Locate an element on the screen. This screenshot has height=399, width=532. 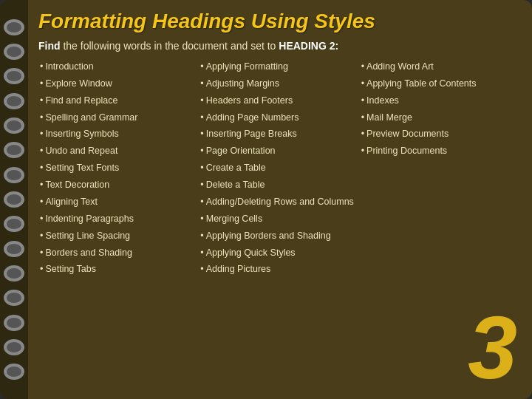
subtitle-heading: HEADING 2: is located at coordinates (309, 46).